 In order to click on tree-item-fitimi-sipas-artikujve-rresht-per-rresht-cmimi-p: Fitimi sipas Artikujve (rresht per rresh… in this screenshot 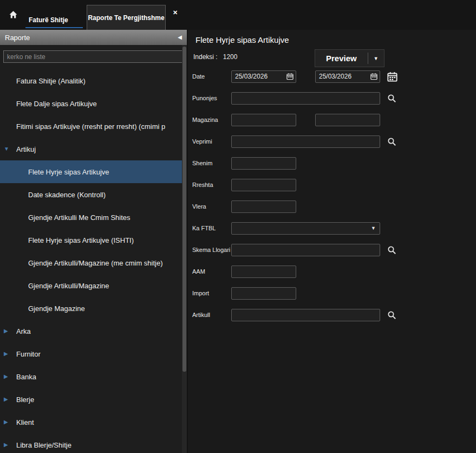, I will do `click(91, 126)`.